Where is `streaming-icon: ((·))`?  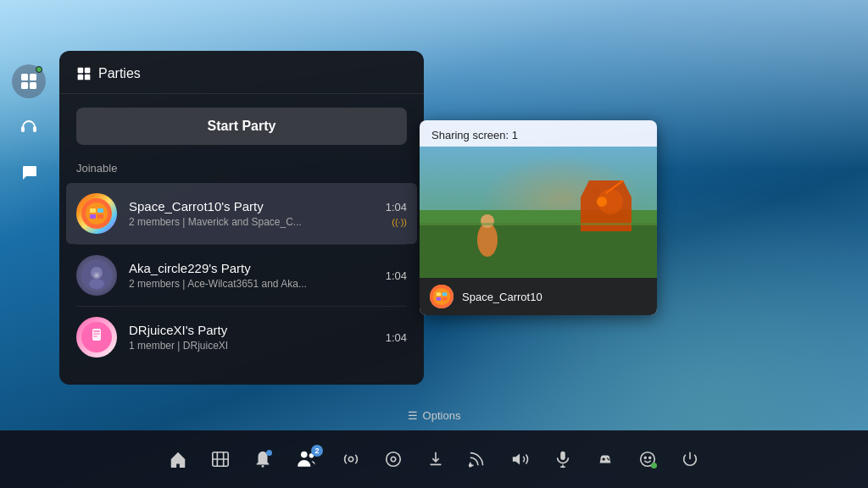 streaming-icon: ((·)) is located at coordinates (399, 222).